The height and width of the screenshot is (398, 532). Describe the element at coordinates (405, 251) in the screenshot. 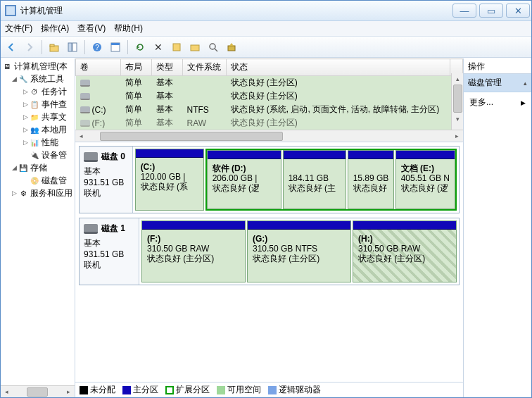

I see `partition-h: (H:)310.50 GB RAW状态良好 (主分区)` at that location.